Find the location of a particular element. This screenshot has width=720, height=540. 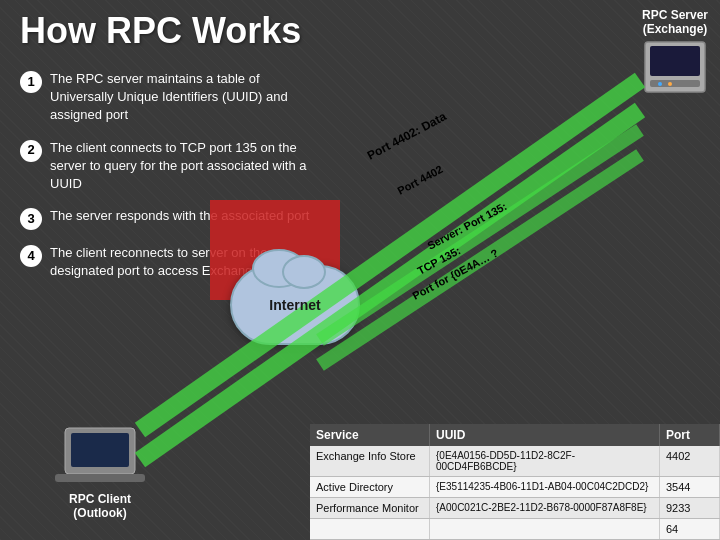

rpc-client-area: RPC Client (Outlook) is located at coordinates (100, 473).